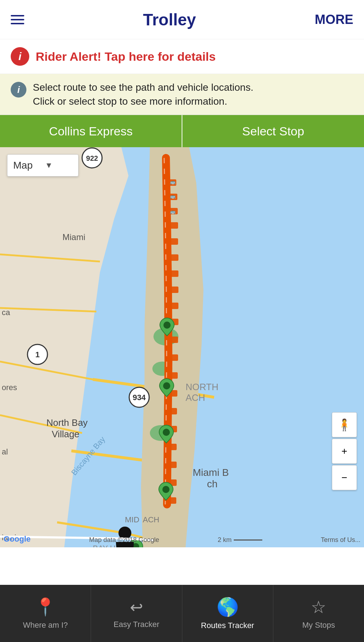  What do you see at coordinates (228, 607) in the screenshot?
I see `routes-tracker-icon: 🌎` at bounding box center [228, 607].